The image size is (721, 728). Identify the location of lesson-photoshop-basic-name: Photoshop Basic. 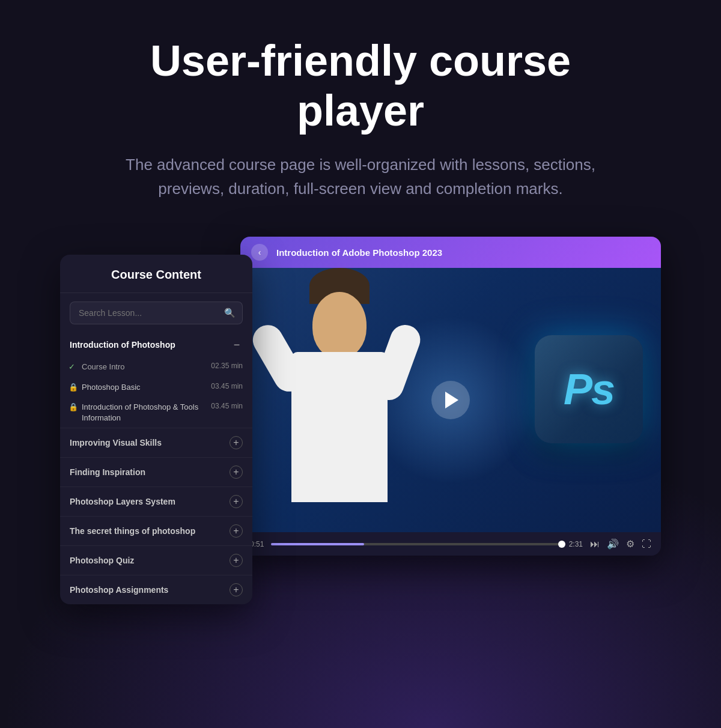
(144, 387).